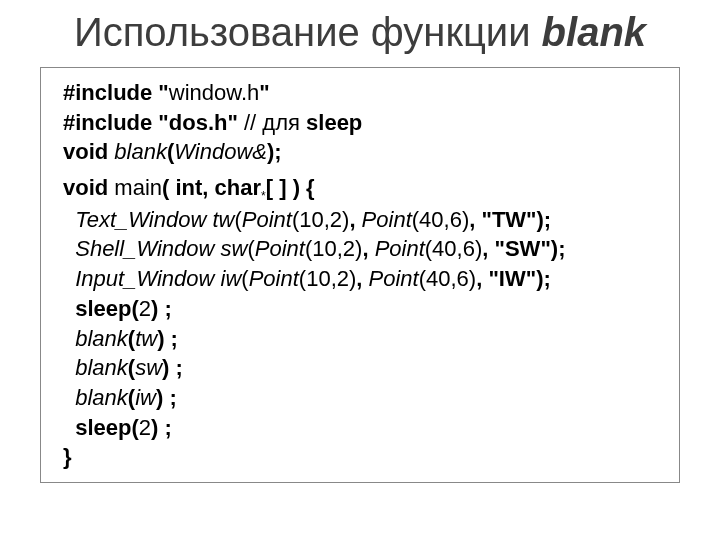  Describe the element at coordinates (368, 189) in the screenshot. I see `code-line-4: void main( int, char*[ ] ) {` at that location.